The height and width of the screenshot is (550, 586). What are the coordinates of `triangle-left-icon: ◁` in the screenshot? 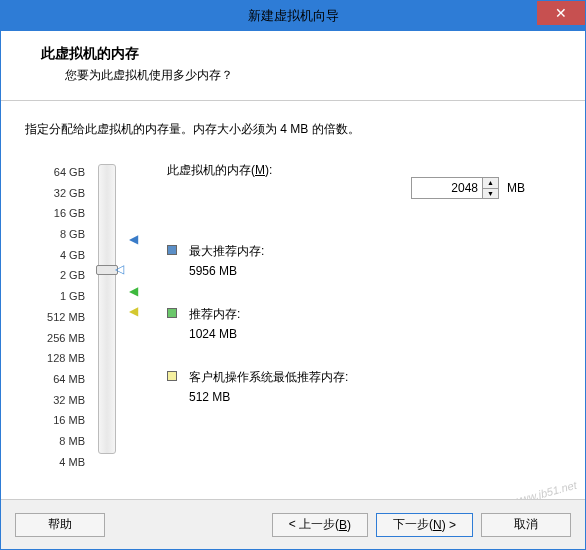 It's located at (120, 269).